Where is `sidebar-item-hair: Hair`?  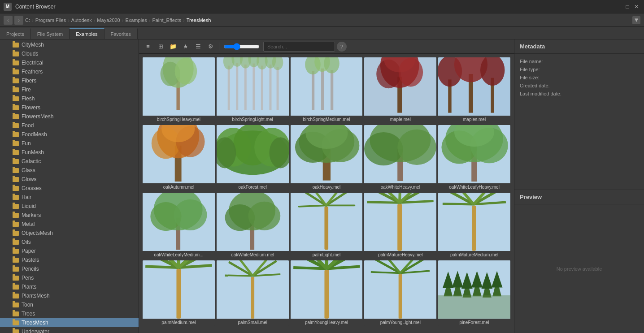 sidebar-item-hair: Hair is located at coordinates (69, 197).